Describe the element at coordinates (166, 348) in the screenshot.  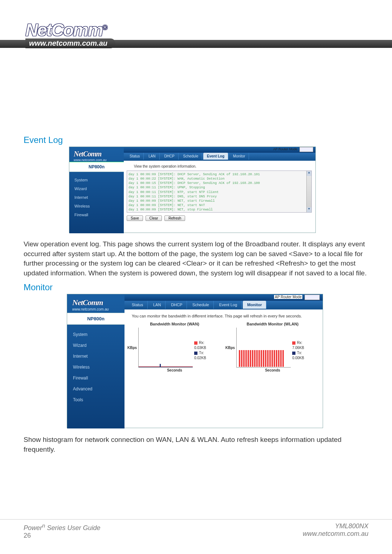
I see `chart-wan-plot: 4 3 2 1 0 1020 3040` at that location.